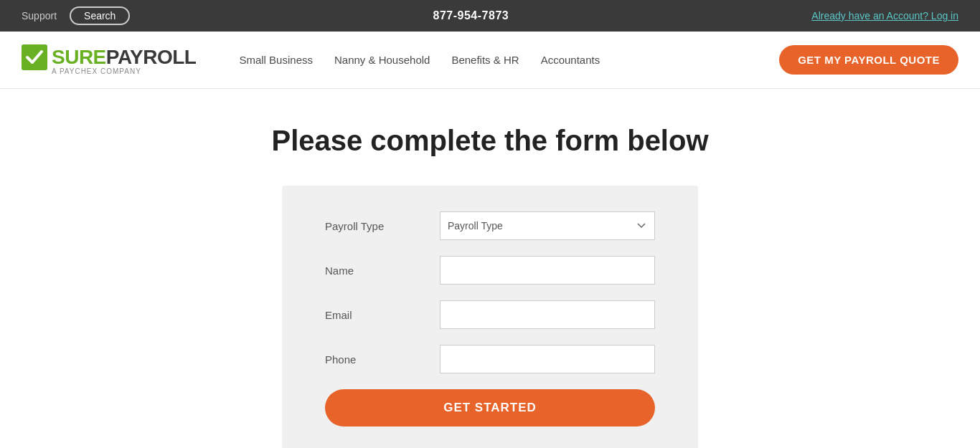 The height and width of the screenshot is (448, 980). Describe the element at coordinates (490, 226) in the screenshot. I see `payroll-type-row: Payroll Type Payroll Type Small Business…` at that location.